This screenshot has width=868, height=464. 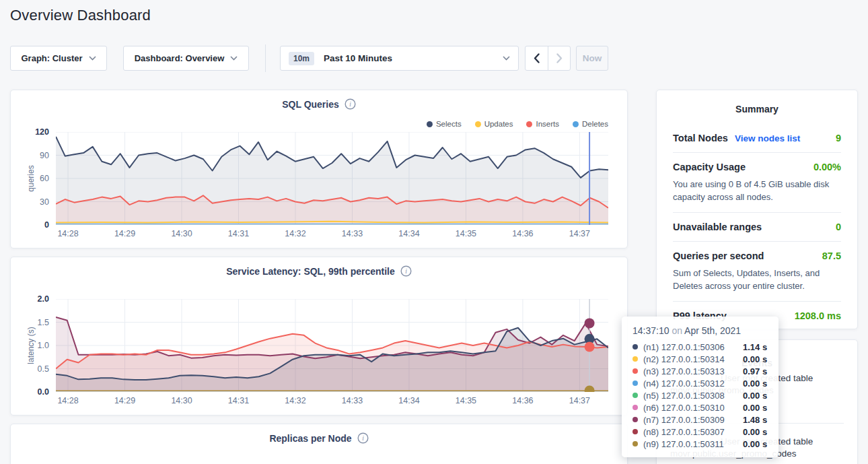 What do you see at coordinates (701, 407) in the screenshot?
I see `tooltip-row: (n6) 127.0.0.1:503100.00 s` at bounding box center [701, 407].